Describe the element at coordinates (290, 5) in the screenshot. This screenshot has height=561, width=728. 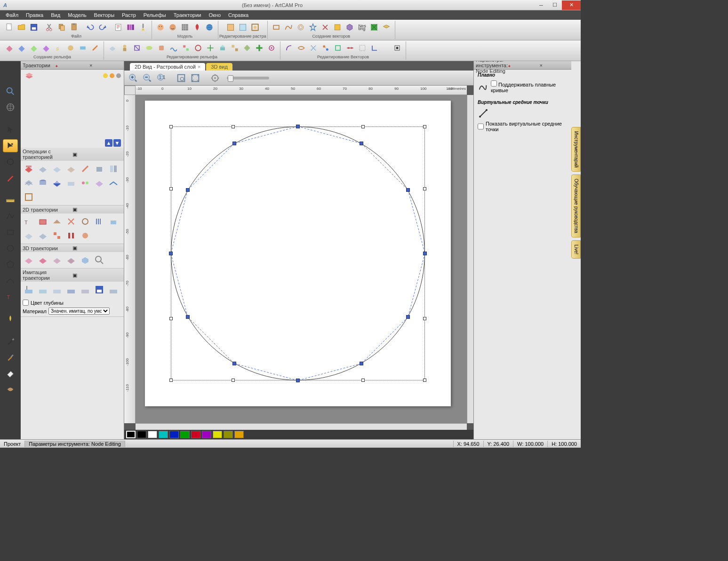
I see `titlebar: A (Без имени) - ArtCAM Pro ─ ☐ ✕` at that location.